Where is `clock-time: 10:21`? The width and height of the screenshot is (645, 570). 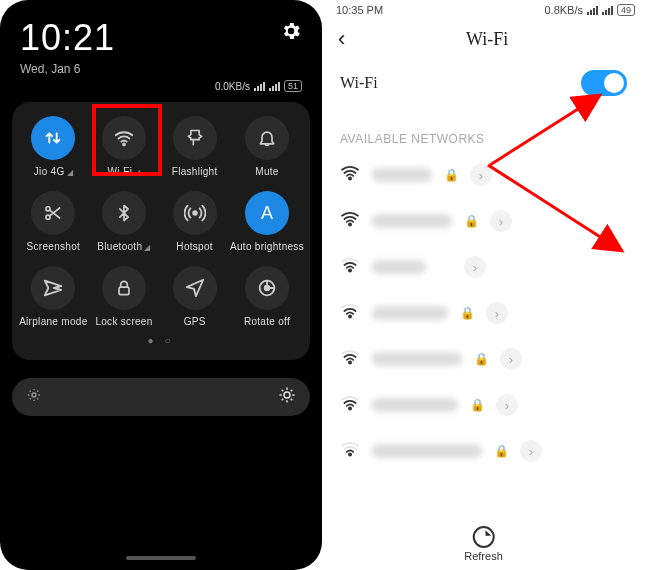 clock-time: 10:21 is located at coordinates (68, 38).